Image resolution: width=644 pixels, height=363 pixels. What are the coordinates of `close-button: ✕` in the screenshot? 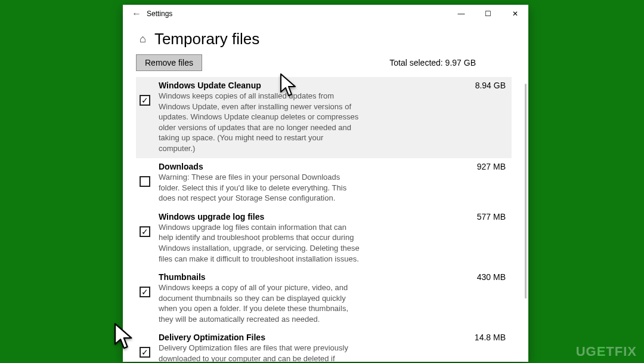 It's located at (515, 14).